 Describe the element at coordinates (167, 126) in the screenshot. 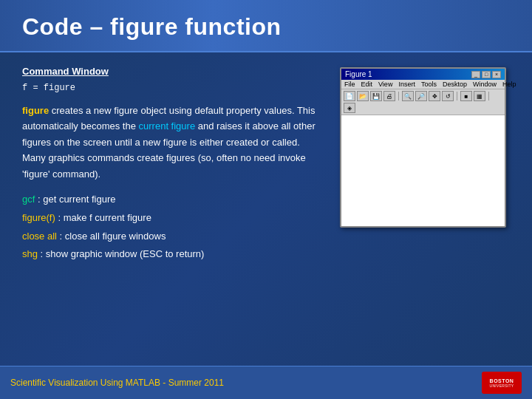

I see `highlight-current: current figure` at that location.